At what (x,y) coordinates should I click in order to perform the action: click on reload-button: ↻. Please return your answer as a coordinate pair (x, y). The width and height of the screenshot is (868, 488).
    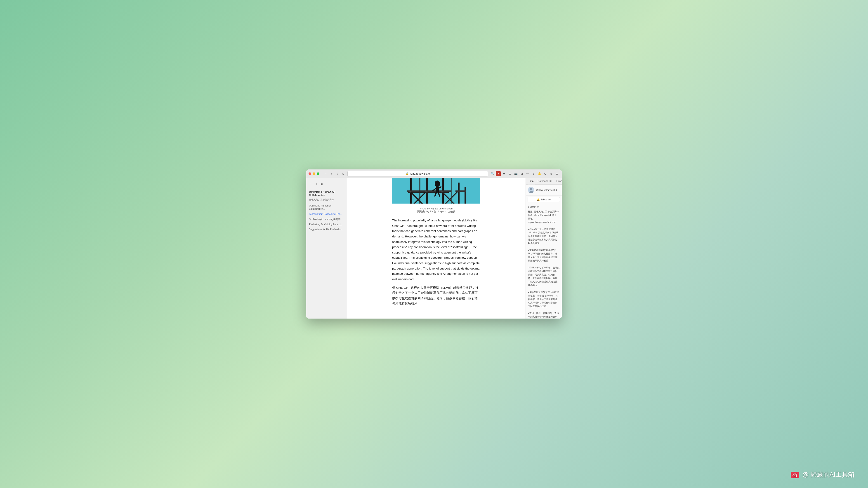
    Looking at the image, I should click on (343, 174).